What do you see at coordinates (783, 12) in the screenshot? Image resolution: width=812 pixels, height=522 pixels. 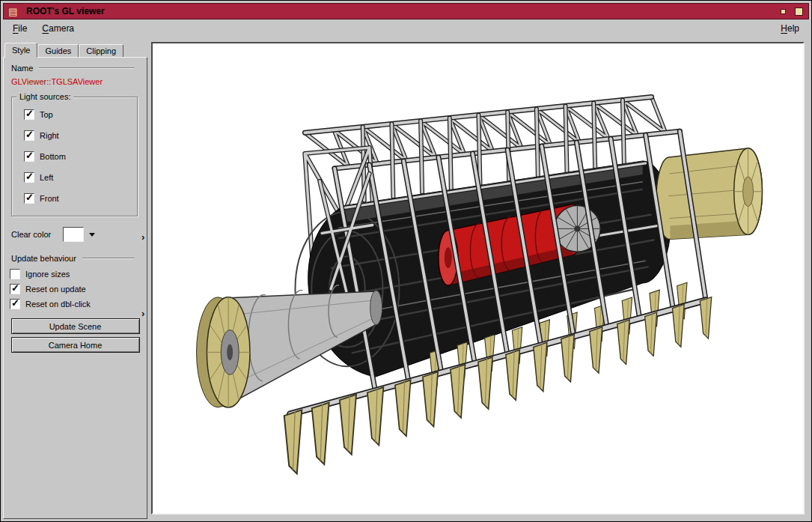 I see `iconify-icon` at bounding box center [783, 12].